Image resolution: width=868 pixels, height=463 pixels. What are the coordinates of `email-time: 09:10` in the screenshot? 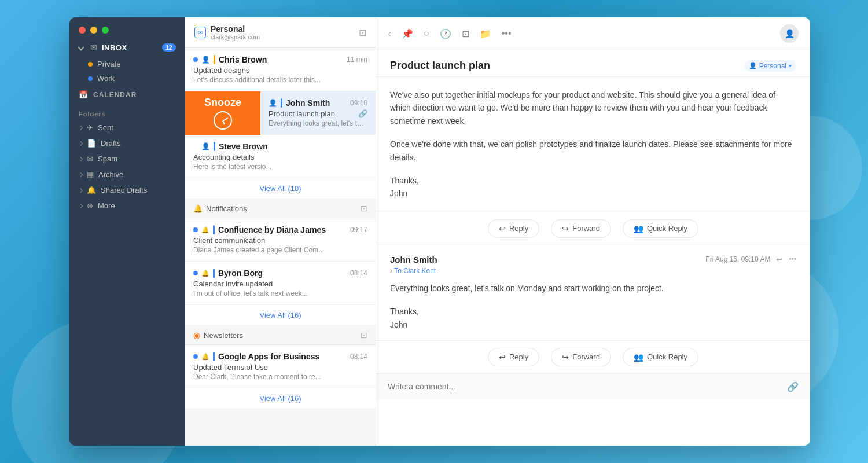 It's located at (359, 103).